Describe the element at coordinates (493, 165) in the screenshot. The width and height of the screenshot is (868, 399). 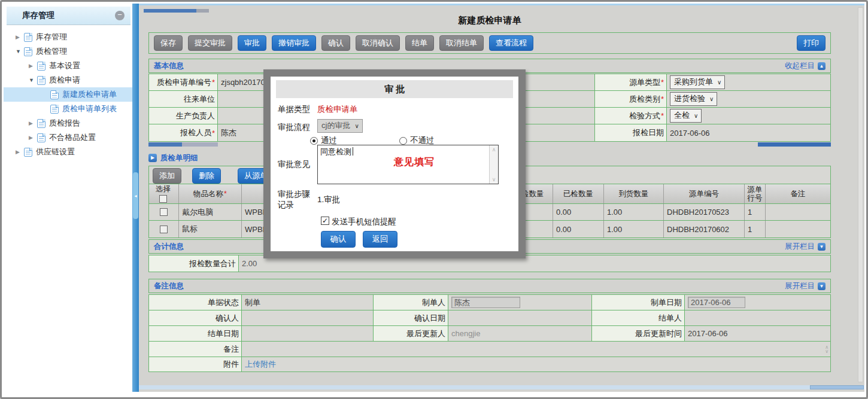
I see `textarea-scrollbar: ∧∨` at that location.